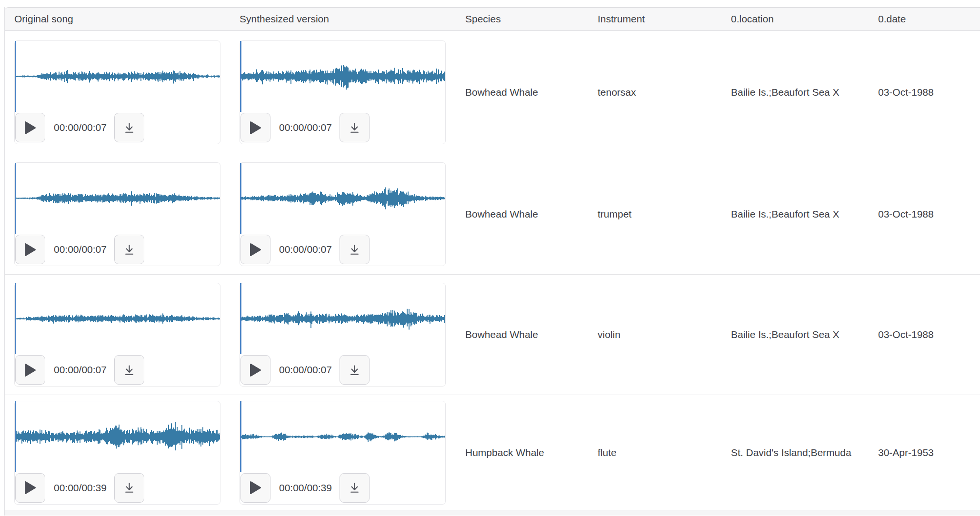 The width and height of the screenshot is (980, 516). What do you see at coordinates (655, 19) in the screenshot?
I see `column-header-instrument: Instrument` at bounding box center [655, 19].